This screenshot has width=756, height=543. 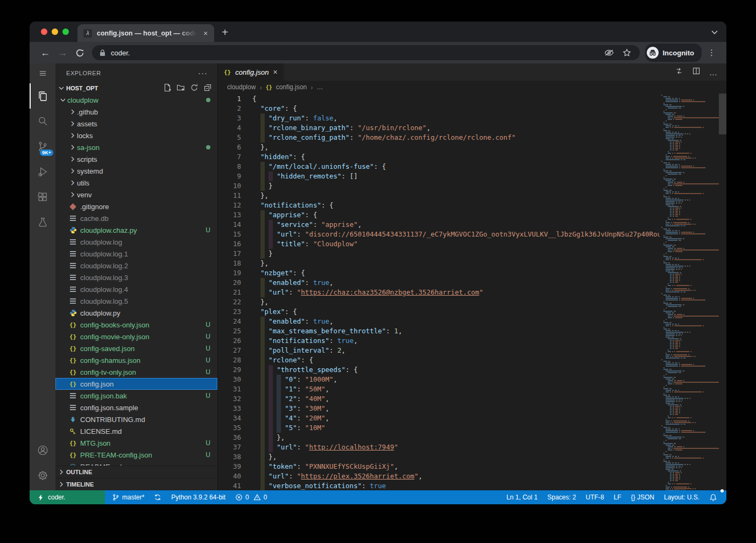 What do you see at coordinates (208, 88) in the screenshot?
I see `collapse-folders-icon` at bounding box center [208, 88].